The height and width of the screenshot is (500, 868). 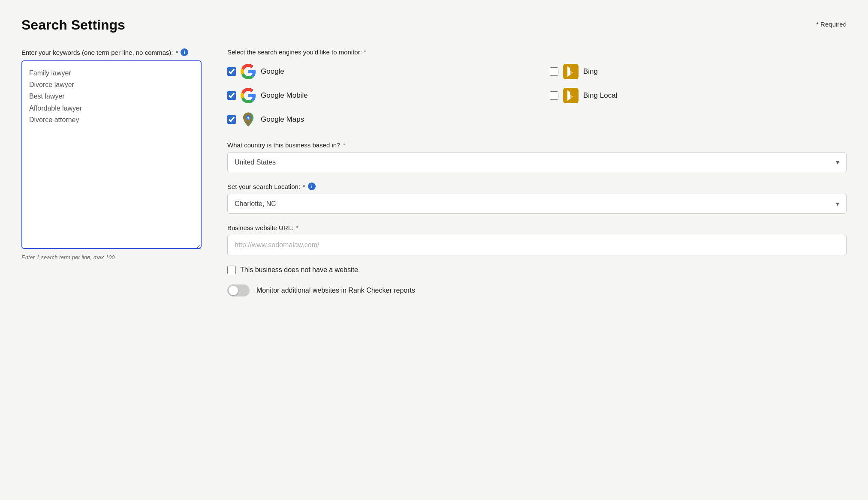 What do you see at coordinates (376, 120) in the screenshot?
I see `engine-item-google-maps: Google Maps` at bounding box center [376, 120].